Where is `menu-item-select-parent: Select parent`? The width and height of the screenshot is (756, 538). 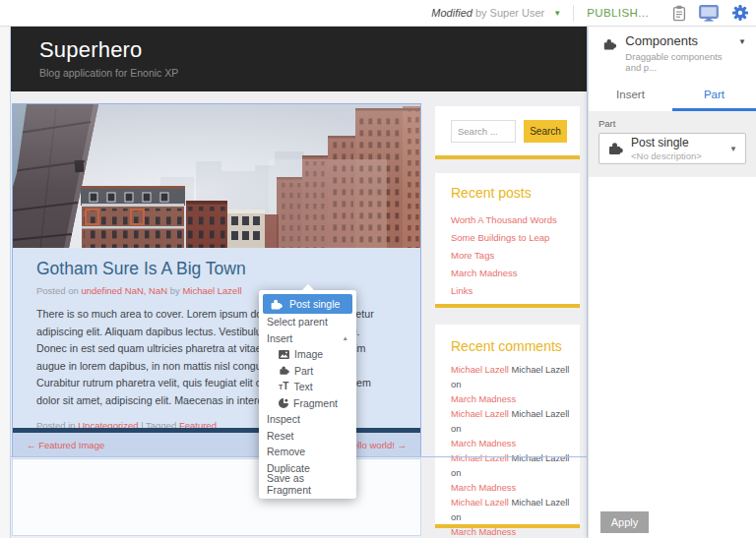
menu-item-select-parent: Select parent is located at coordinates (307, 323).